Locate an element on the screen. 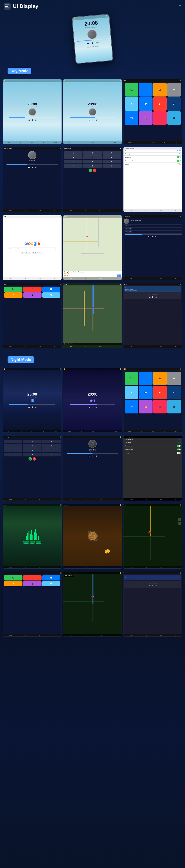 This screenshot has height=868, width=185. day-screen-google: ◀ ▶🔋 Google Search or type URL Google Se… is located at coordinates (32, 247).